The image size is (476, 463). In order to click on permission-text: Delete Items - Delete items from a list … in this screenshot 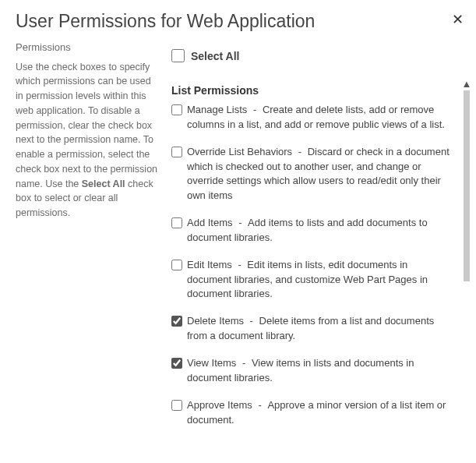, I will do `click(319, 329)`.